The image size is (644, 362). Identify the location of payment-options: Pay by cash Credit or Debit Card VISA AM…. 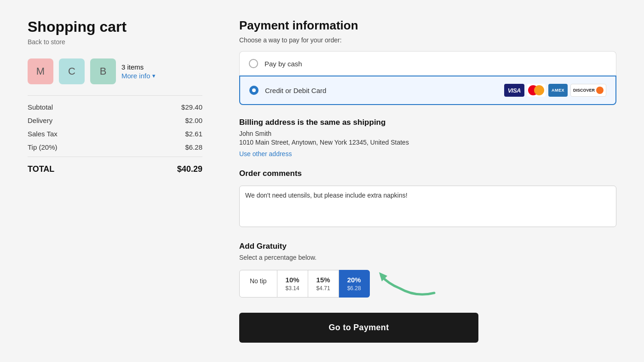
(428, 78).